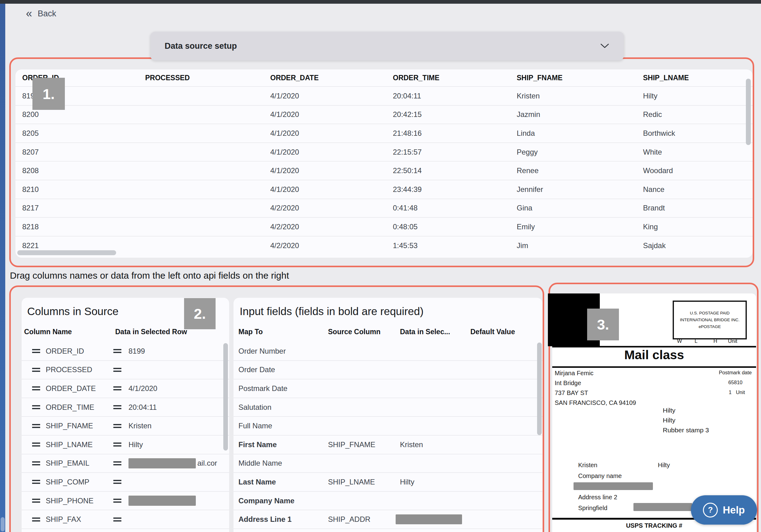 This screenshot has height=532, width=761. What do you see at coordinates (143, 389) in the screenshot?
I see `source-column-value-wrap: 4/1/2020` at bounding box center [143, 389].